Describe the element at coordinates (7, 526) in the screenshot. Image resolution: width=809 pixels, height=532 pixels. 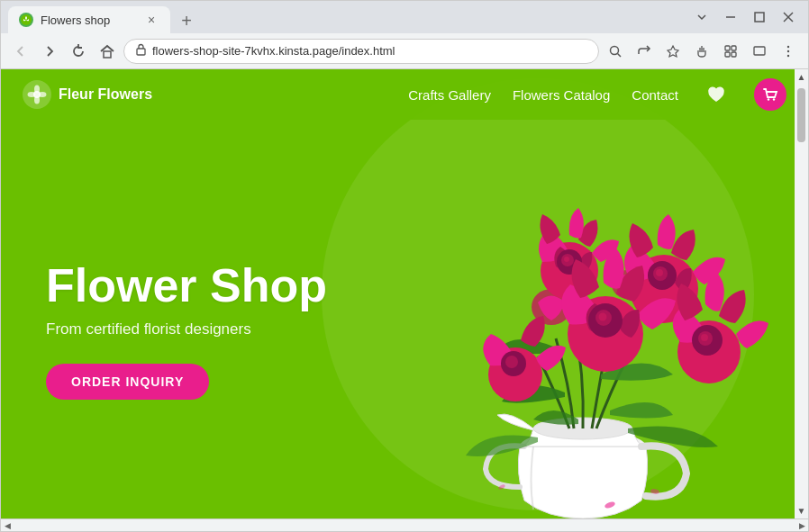
I see `scroll-left-button: ◀` at that location.